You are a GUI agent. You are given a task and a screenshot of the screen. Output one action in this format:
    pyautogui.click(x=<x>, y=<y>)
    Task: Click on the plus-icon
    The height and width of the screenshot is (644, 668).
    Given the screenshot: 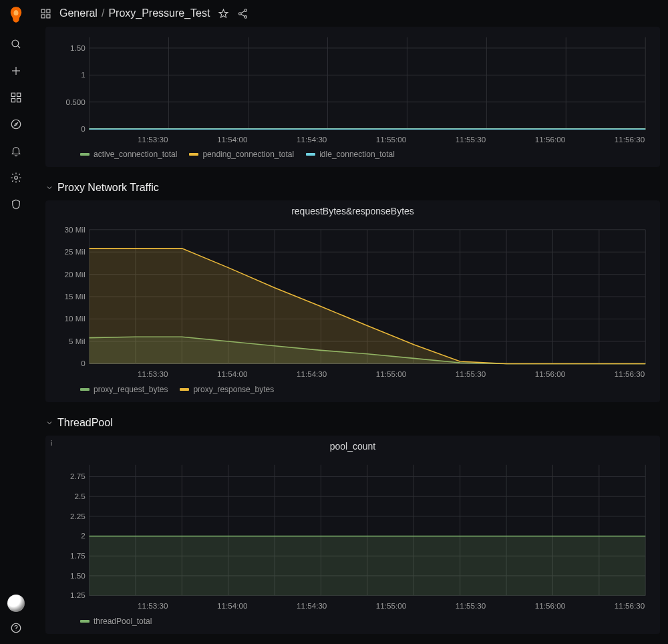 What is the action you would take?
    pyautogui.click(x=16, y=71)
    